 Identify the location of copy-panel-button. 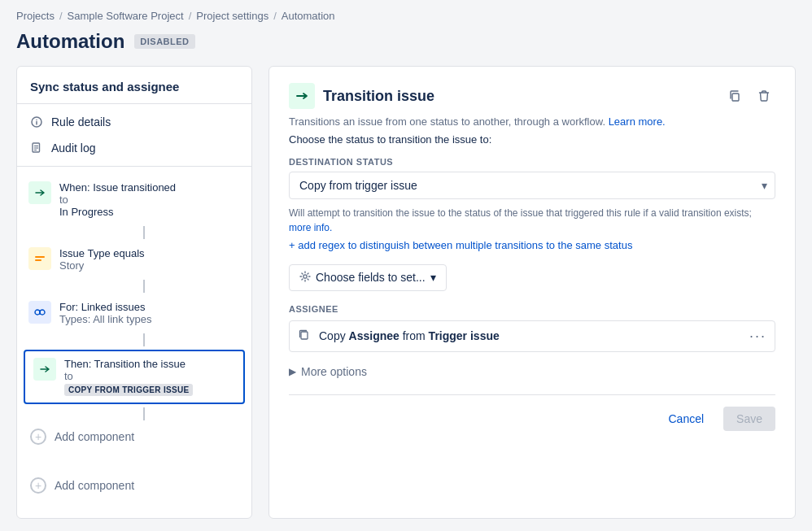
(735, 96).